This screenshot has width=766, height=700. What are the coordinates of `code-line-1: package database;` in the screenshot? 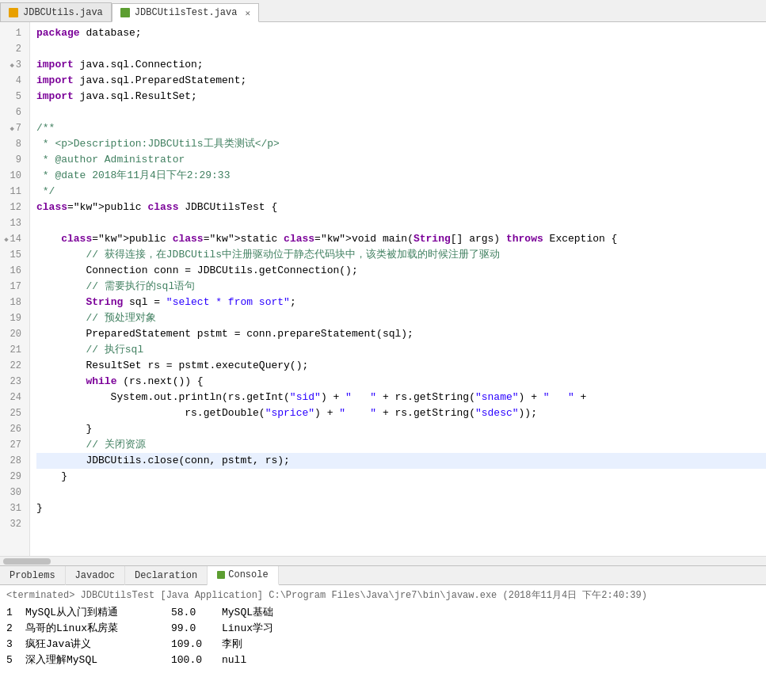 It's located at (401, 33).